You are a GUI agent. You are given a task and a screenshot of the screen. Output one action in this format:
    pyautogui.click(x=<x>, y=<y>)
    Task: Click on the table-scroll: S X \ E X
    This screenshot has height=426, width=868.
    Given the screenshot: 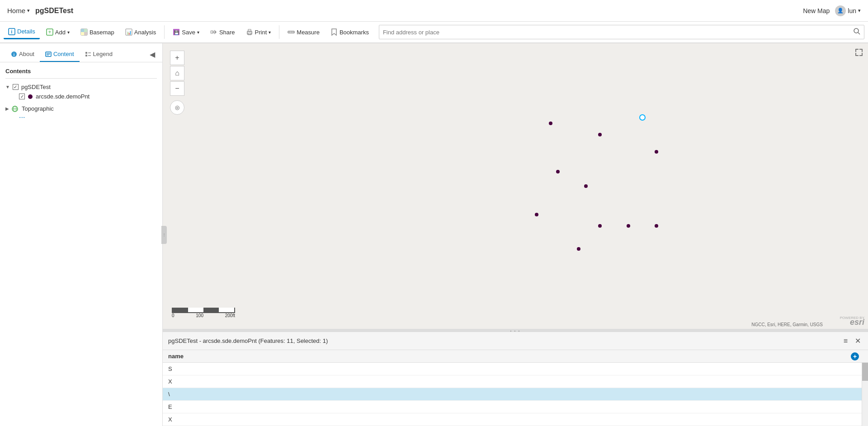 What is the action you would take?
    pyautogui.click(x=515, y=394)
    